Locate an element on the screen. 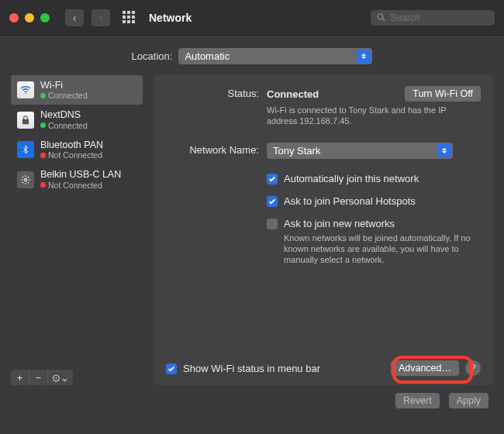 The image size is (504, 434). network-name-label: Network Name: is located at coordinates (212, 150).